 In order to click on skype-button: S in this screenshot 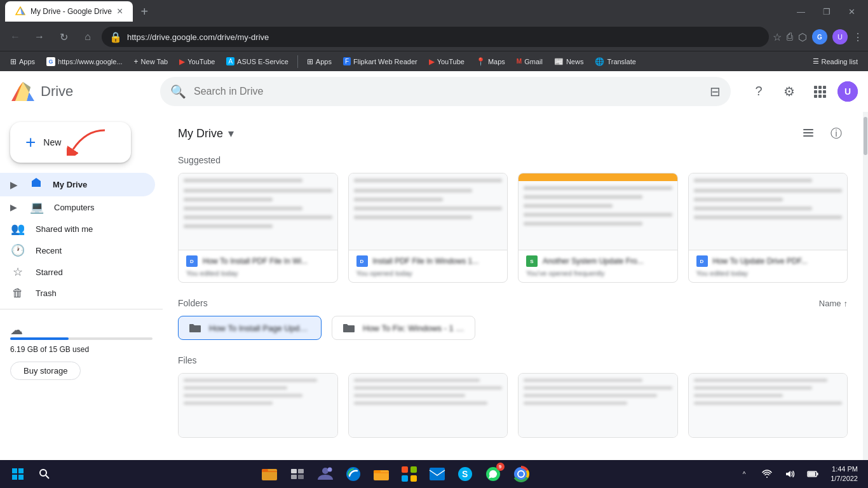, I will do `click(465, 474)`.